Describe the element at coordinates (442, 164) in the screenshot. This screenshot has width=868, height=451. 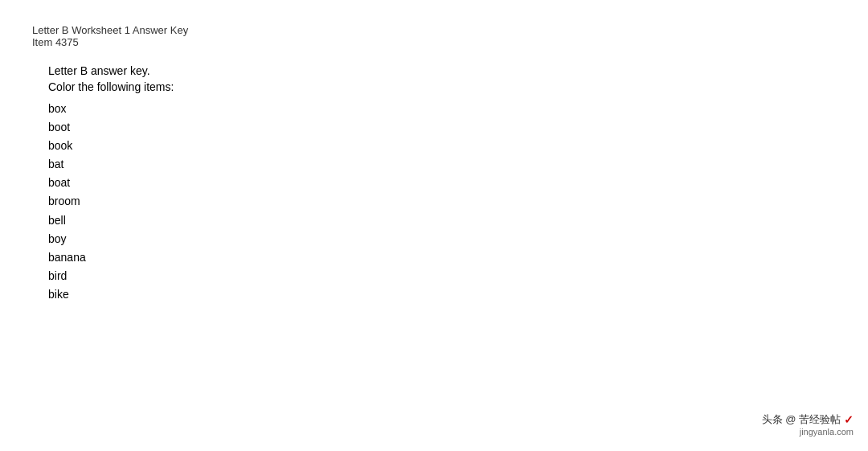
I see `list-item: bat` at that location.